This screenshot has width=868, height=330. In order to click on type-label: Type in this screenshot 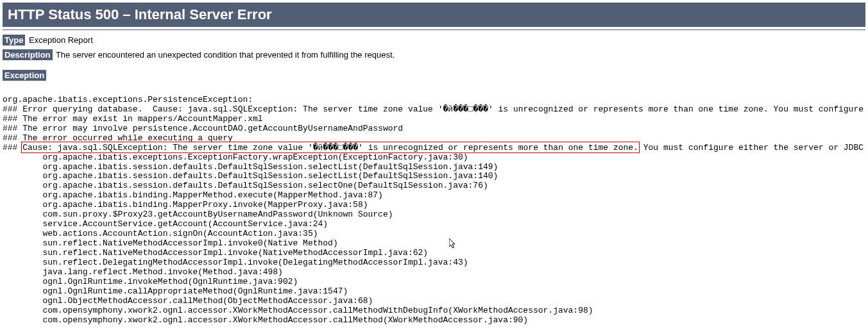, I will do `click(14, 40)`.